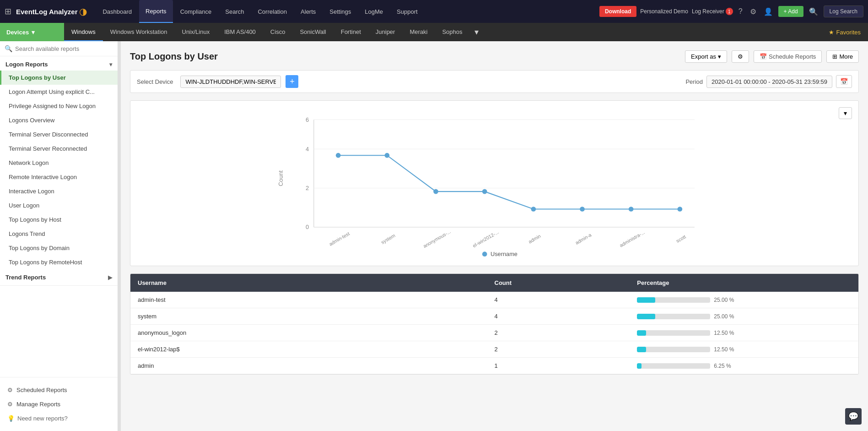 The image size is (868, 431). I want to click on sidebar-item-top-logons-host: Top Logons by Host, so click(59, 220).